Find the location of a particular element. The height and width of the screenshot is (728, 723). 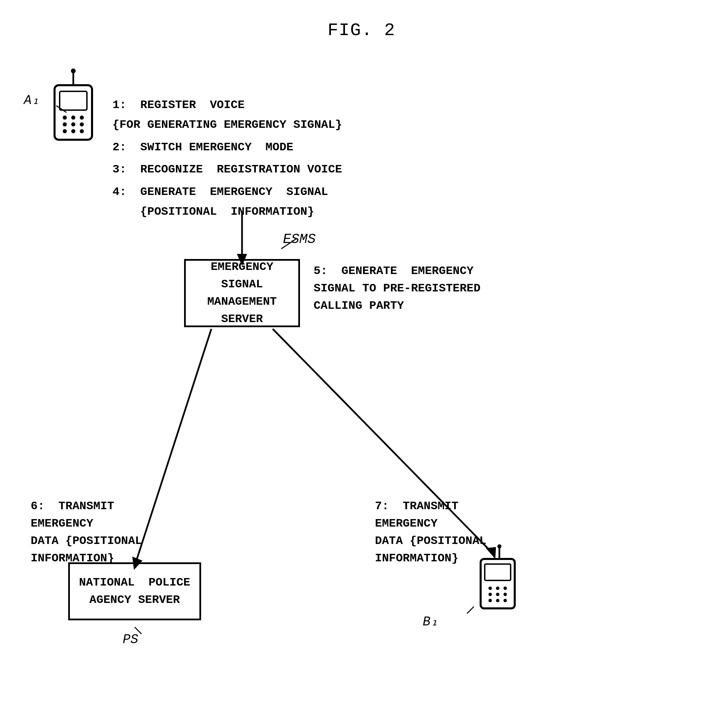

police-box: NATIONAL POLICEAGENCY SERVER is located at coordinates (135, 591).